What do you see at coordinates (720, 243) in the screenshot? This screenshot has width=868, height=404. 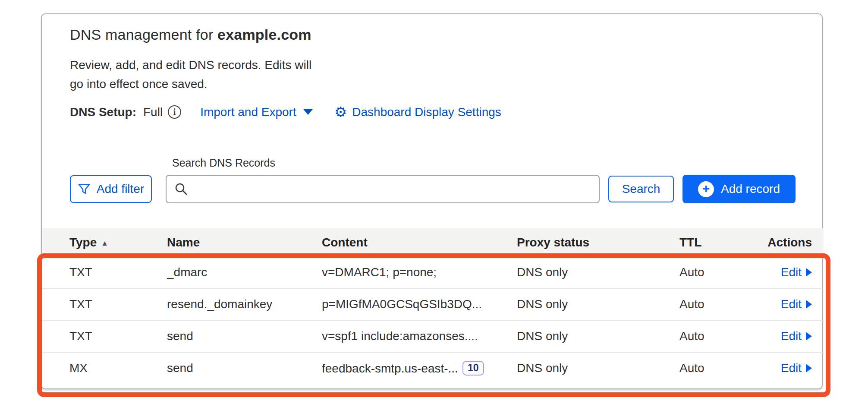 I see `column-header-ttl: TTL` at bounding box center [720, 243].